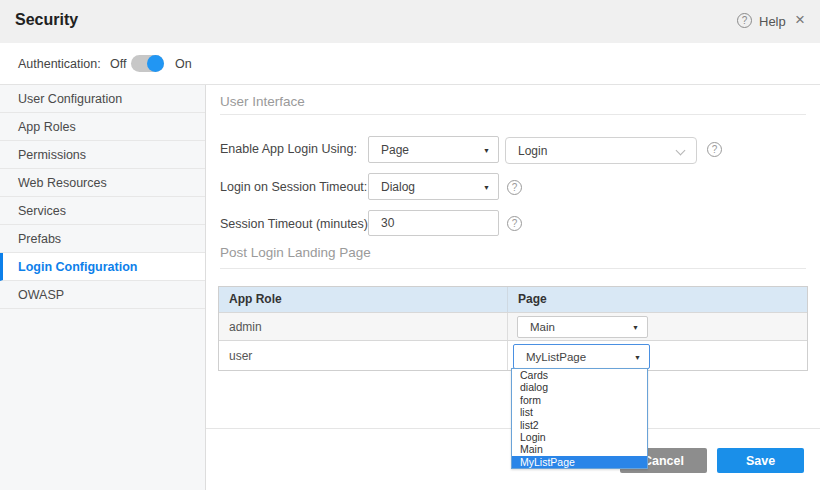  What do you see at coordinates (580, 449) in the screenshot?
I see `dropdown-option-main: Main` at bounding box center [580, 449].